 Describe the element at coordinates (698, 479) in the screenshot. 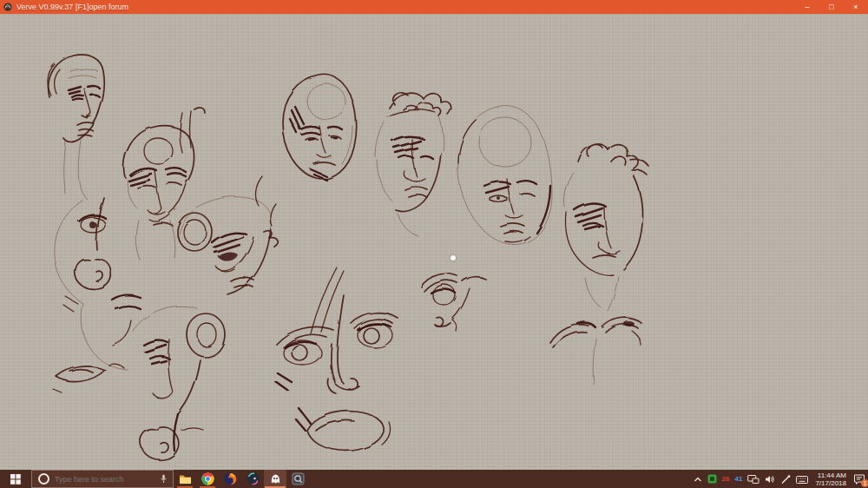

I see `chevron-up-icon` at that location.